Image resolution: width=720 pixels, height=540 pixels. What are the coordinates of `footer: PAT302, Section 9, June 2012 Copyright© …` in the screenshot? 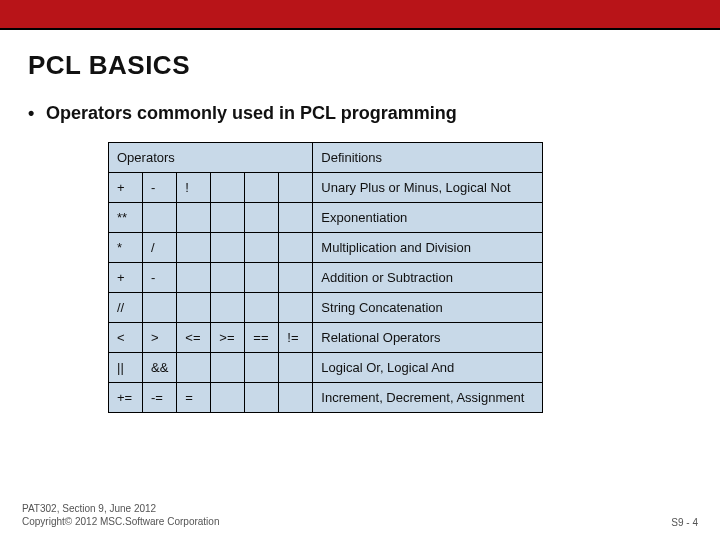 It's located at (360, 515).